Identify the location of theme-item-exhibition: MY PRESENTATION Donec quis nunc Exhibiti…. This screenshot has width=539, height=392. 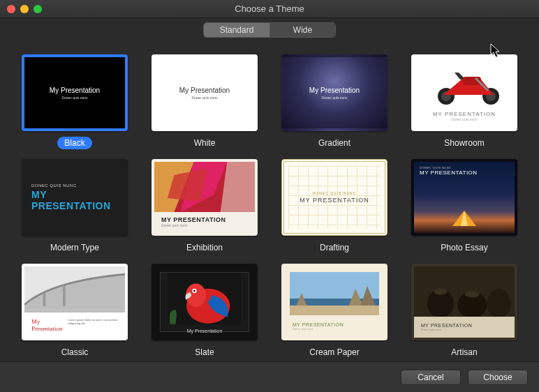
(205, 206).